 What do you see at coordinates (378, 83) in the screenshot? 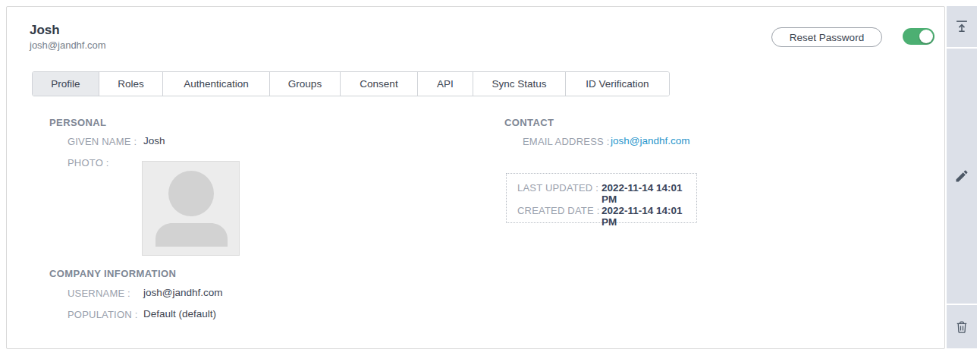
I see `tab-consent: Consent` at bounding box center [378, 83].